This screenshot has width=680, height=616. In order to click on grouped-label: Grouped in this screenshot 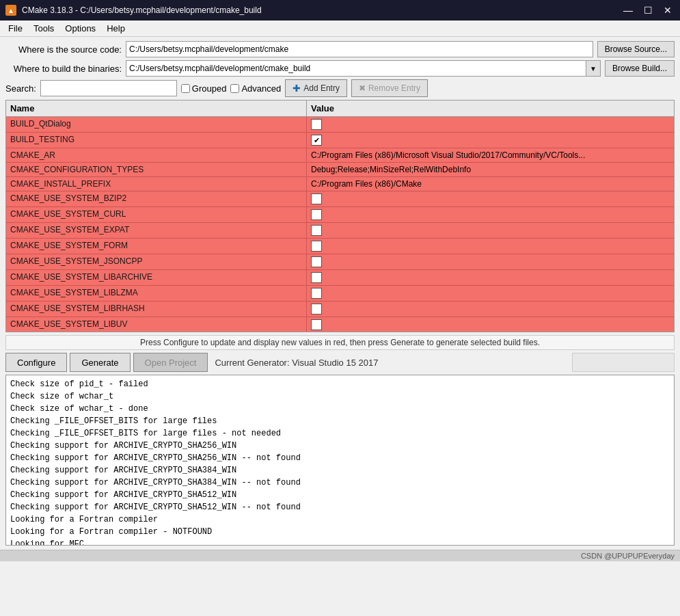, I will do `click(209, 89)`.